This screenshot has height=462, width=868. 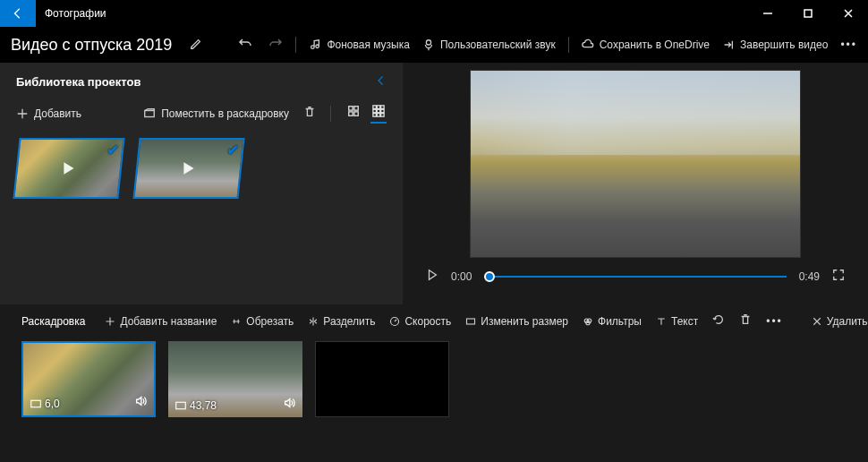 I want to click on chevron-left-icon, so click(x=381, y=81).